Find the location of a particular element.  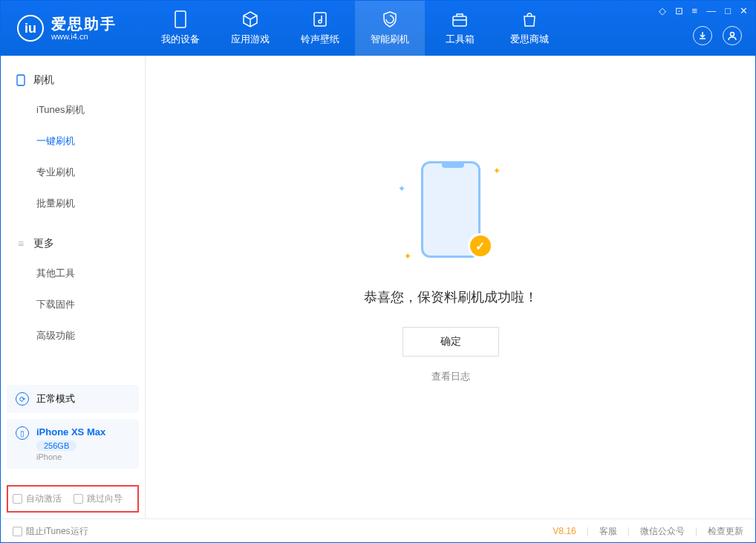

sidebar-section-more: ≡ 更多 其他工具 下载固件 高级功能 is located at coordinates (73, 285).